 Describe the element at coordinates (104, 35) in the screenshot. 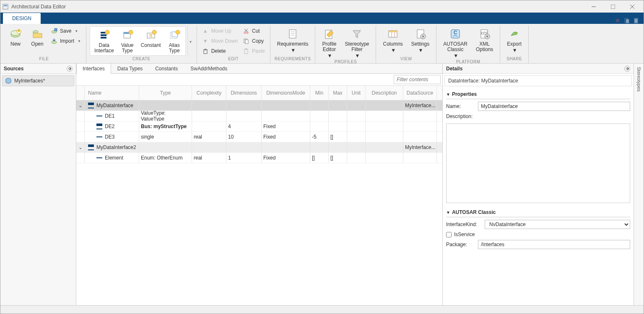

I see `data-interface-icon` at that location.